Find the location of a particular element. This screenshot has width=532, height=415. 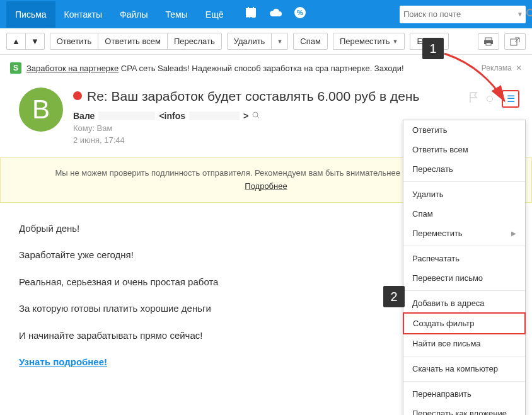

lookup-sender-icon is located at coordinates (256, 116).